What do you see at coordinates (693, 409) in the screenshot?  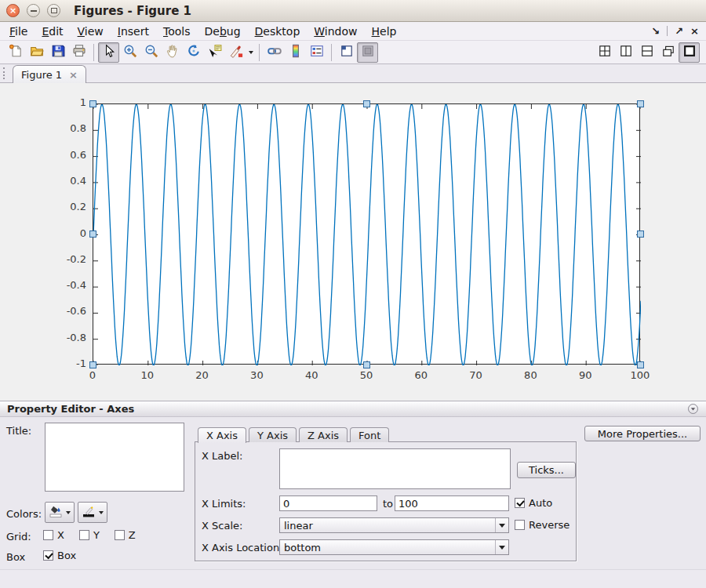 I see `collapse-panel-icon` at bounding box center [693, 409].